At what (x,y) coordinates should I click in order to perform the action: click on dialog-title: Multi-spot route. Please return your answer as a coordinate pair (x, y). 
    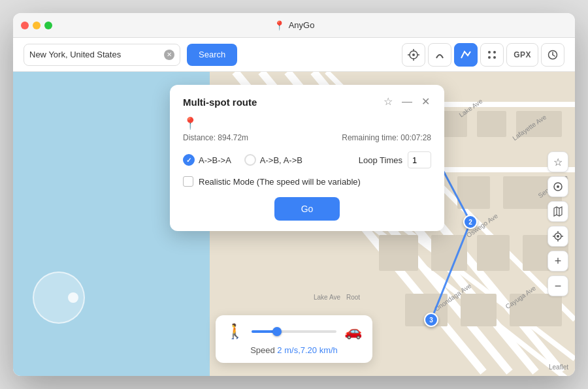
    Looking at the image, I should click on (220, 102).